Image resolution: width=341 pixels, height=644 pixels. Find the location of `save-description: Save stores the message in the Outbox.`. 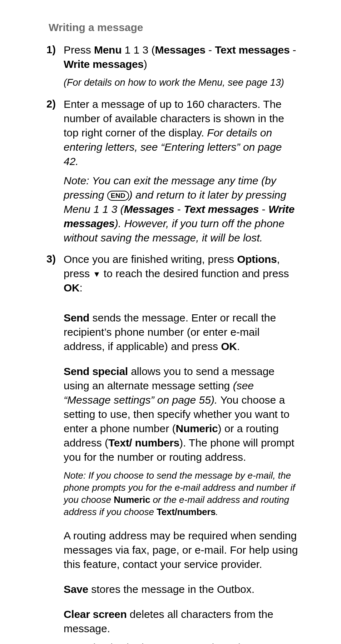

save-description: Save stores the message in the Outbox. is located at coordinates (181, 589).